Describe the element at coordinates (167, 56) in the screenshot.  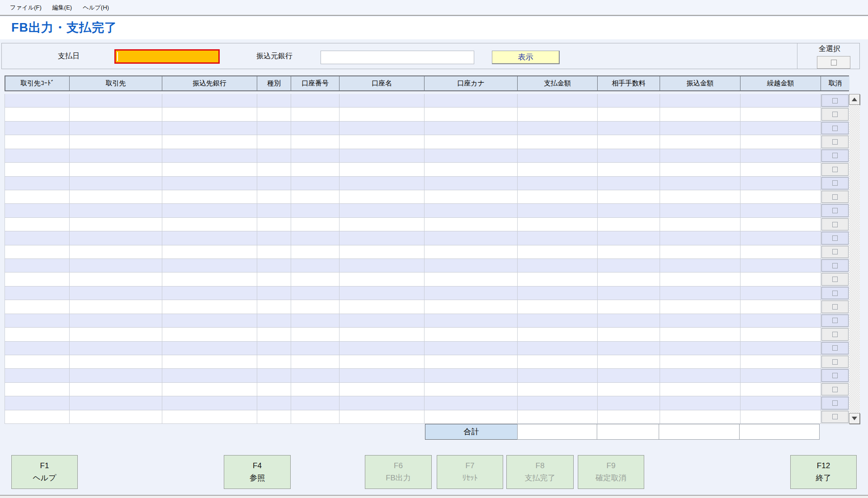
I see `pay-date-input` at that location.